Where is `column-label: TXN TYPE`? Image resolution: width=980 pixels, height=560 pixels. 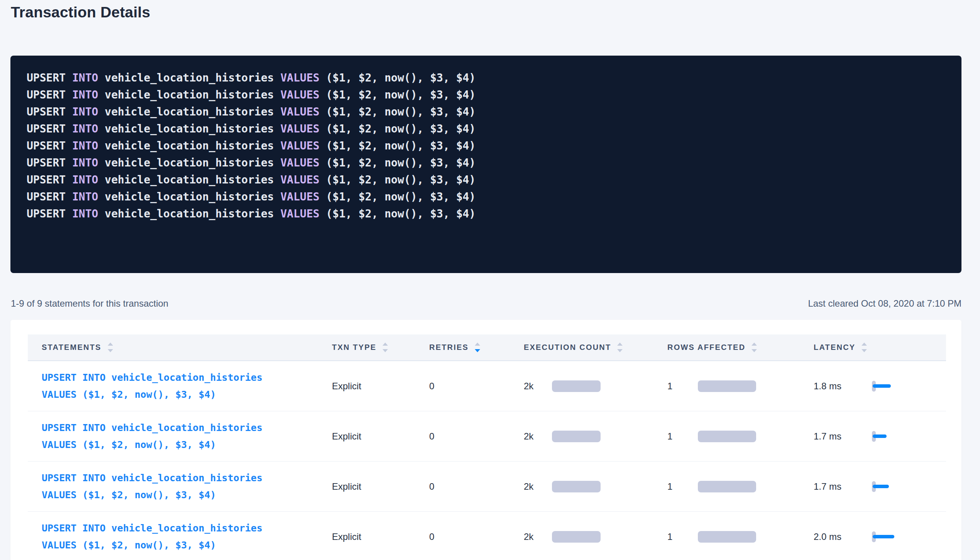 column-label: TXN TYPE is located at coordinates (354, 348).